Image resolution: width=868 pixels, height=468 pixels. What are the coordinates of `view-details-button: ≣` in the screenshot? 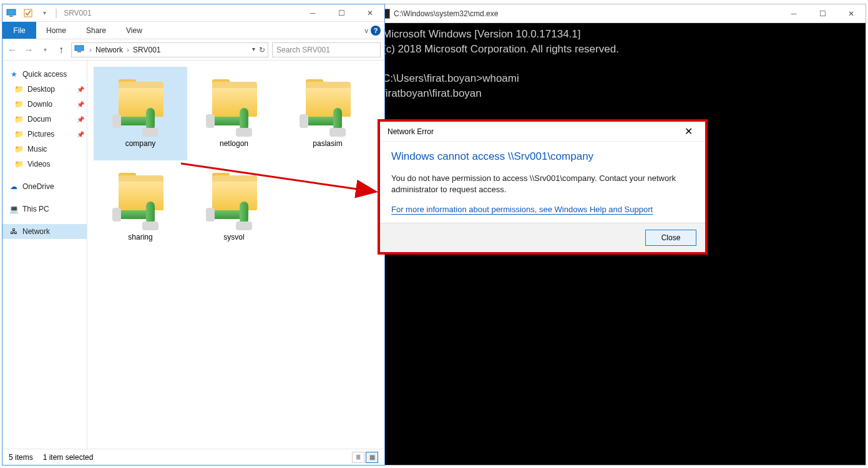 It's located at (358, 457).